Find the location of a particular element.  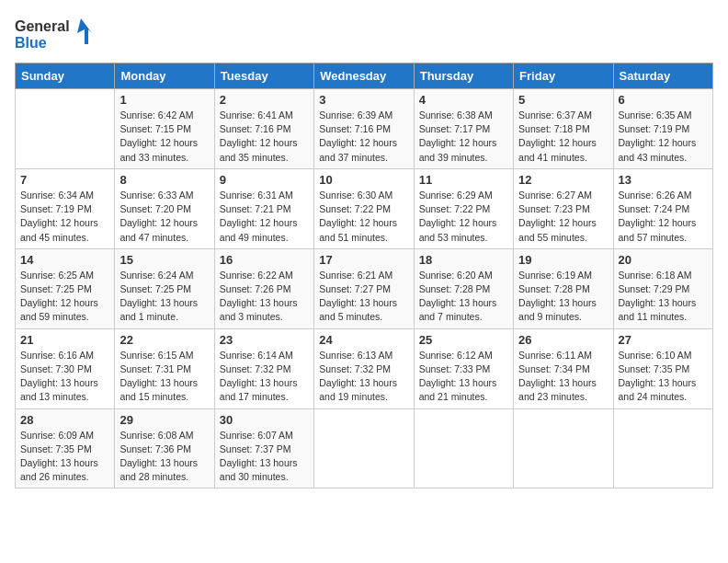

day-header-tuesday: Tuesday is located at coordinates (264, 76).